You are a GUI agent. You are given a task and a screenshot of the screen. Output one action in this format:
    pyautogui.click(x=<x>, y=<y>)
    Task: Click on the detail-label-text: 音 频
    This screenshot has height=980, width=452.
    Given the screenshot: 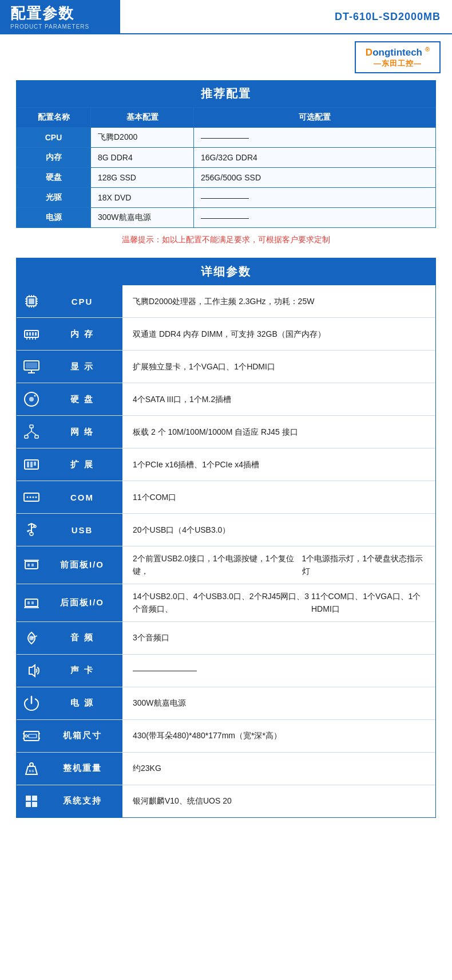 What is the action you would take?
    pyautogui.click(x=82, y=638)
    